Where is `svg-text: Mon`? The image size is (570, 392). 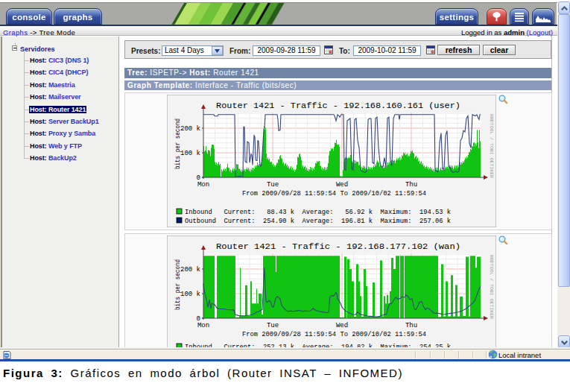
svg-text: Mon is located at coordinates (203, 185).